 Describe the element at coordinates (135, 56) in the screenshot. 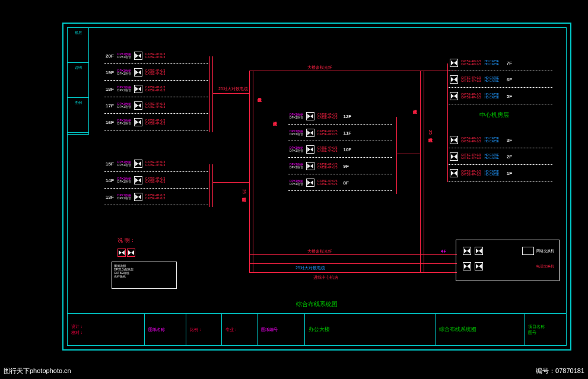

I see `floor-node: 20F DPX1数据 DPX1语音 CAT5E-4P×1/3 CAT5E-4P×…` at that location.